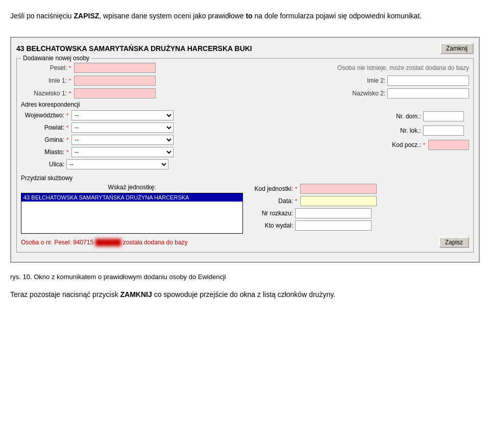 Image resolution: width=490 pixels, height=448 pixels. Describe the element at coordinates (245, 48) in the screenshot. I see `window-header: 43 BEŁCHATOWSKA SAMARYTAŃSKA DRUŻYNA HAR…` at that location.